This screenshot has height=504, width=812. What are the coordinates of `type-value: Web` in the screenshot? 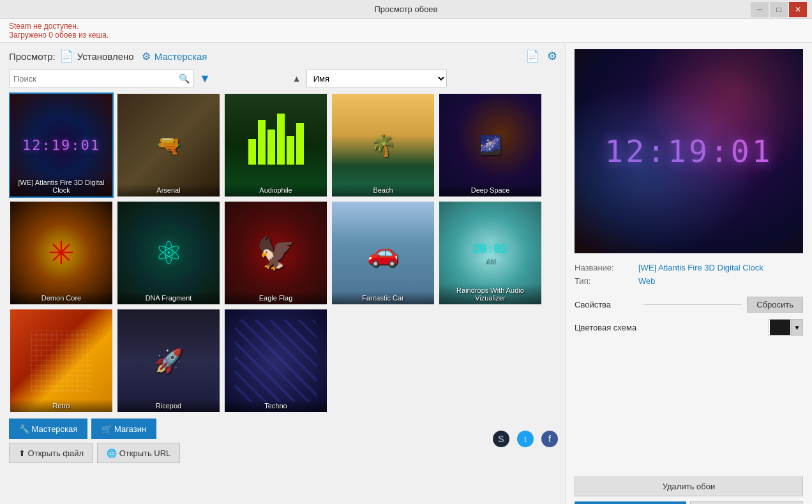 It's located at (721, 281).